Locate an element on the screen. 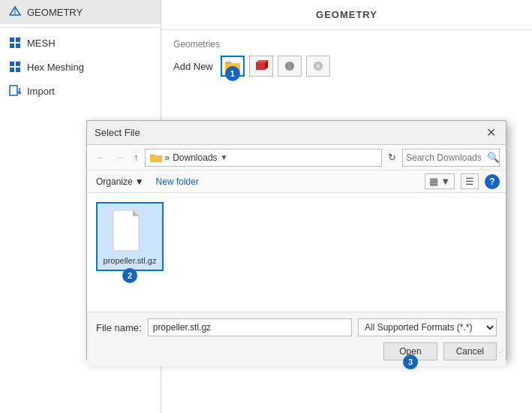  sphere-icon is located at coordinates (290, 66).